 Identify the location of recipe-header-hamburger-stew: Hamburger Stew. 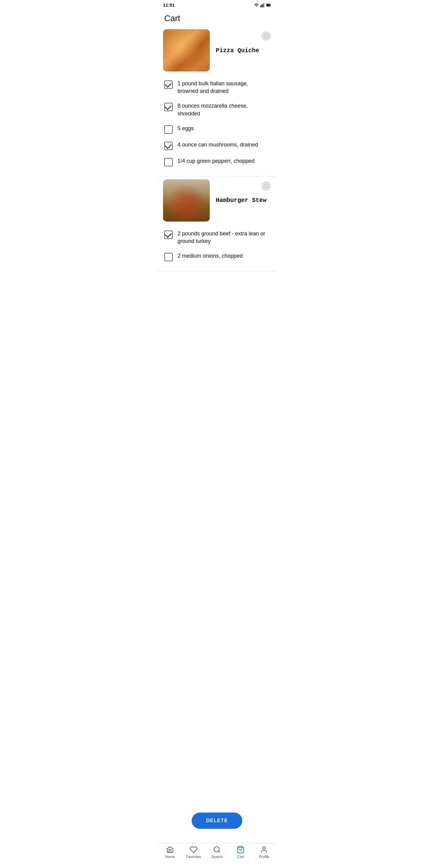
(217, 200).